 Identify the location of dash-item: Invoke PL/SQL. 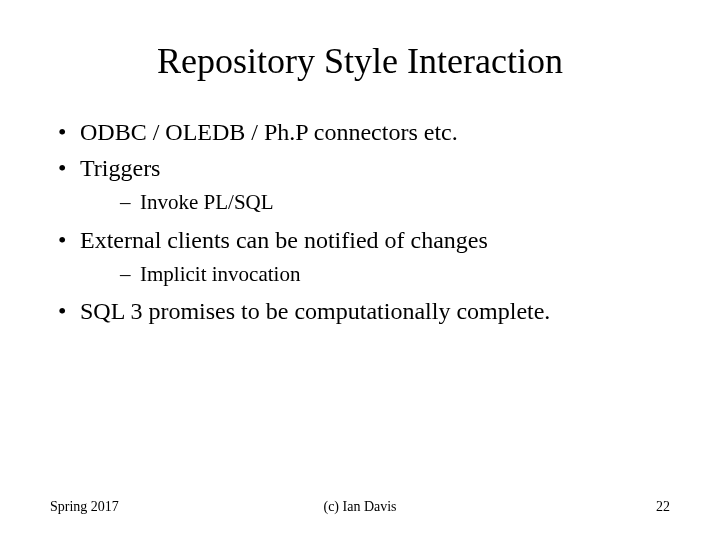
(375, 202).